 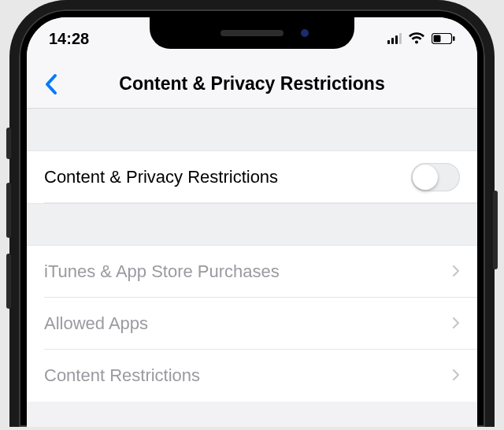 I want to click on volume-up-button, so click(x=9, y=210).